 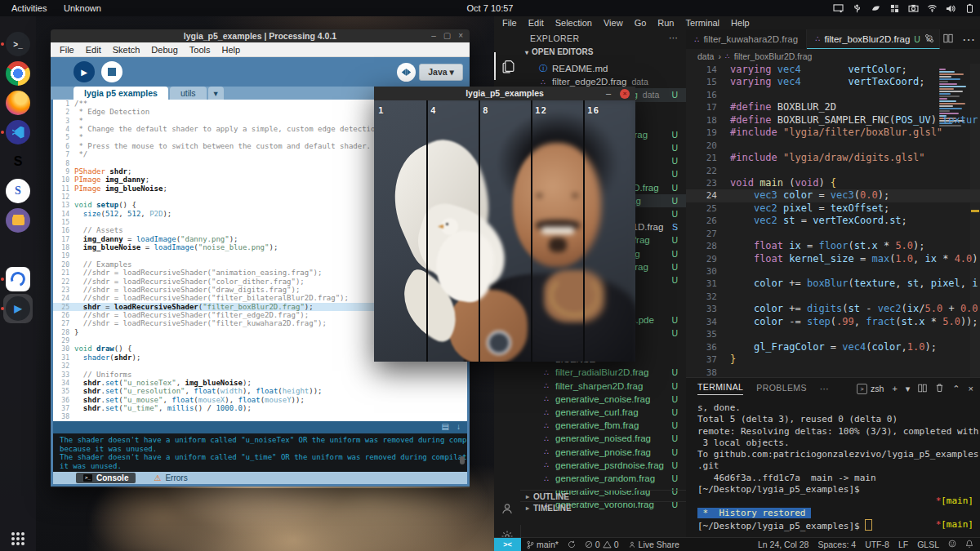 I want to click on outline-section: ▸OUTLINE, so click(x=603, y=496).